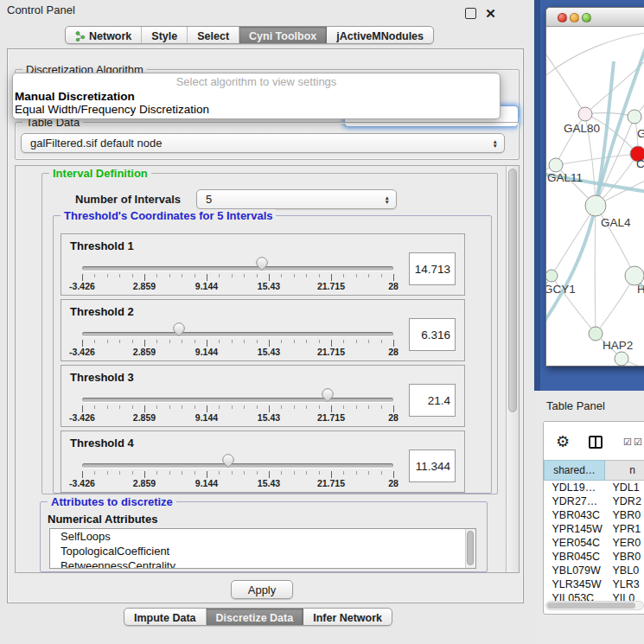 This screenshot has width=644, height=644. I want to click on numerical-attributes-list: SelfLoopsTopologicalCoefficientBetweenne…, so click(263, 548).